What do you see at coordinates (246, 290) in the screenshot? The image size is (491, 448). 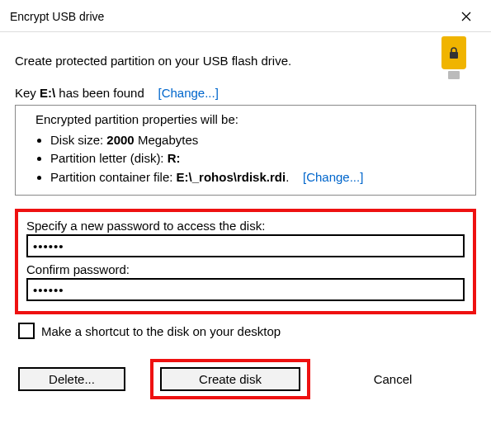 I see `confirm-password-input` at bounding box center [246, 290].